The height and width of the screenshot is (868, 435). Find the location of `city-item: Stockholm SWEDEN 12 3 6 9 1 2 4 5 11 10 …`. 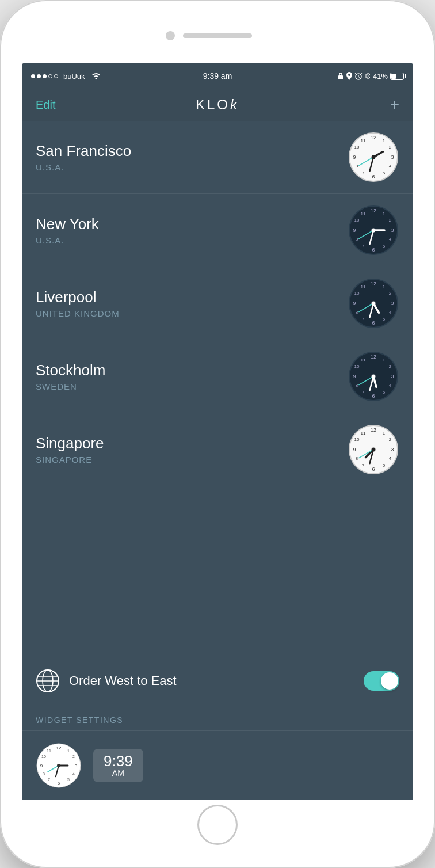

city-item: Stockholm SWEDEN 12 3 6 9 1 2 4 5 11 10 … is located at coordinates (217, 376).